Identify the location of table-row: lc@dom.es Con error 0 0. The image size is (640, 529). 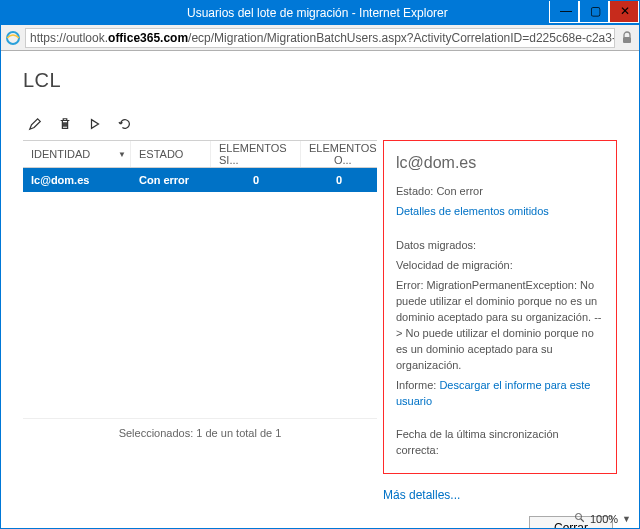
(200, 180).